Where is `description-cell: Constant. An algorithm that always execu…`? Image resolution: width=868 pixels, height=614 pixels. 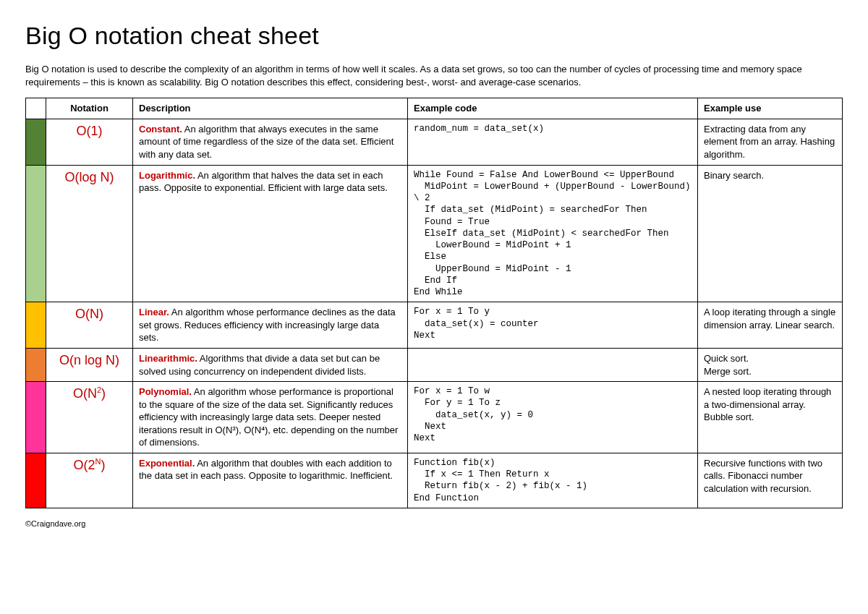 description-cell: Constant. An algorithm that always execu… is located at coordinates (271, 142).